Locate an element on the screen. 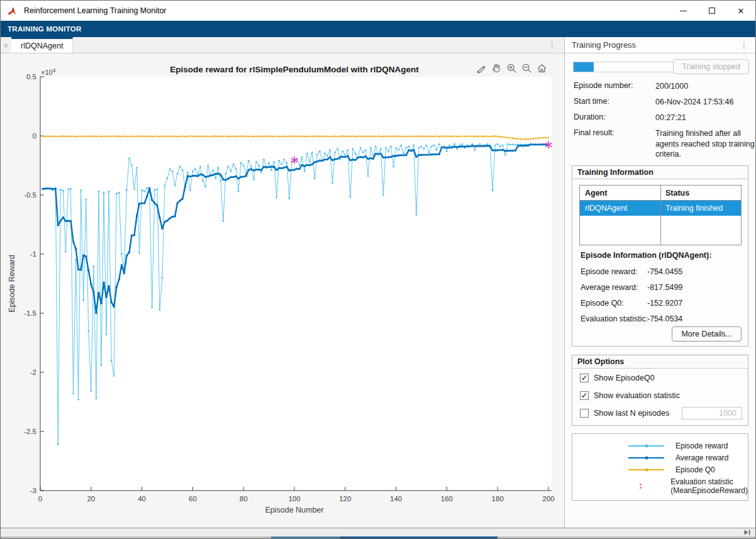 Image resolution: width=756 pixels, height=539 pixels. column-header-status: Status is located at coordinates (701, 192).